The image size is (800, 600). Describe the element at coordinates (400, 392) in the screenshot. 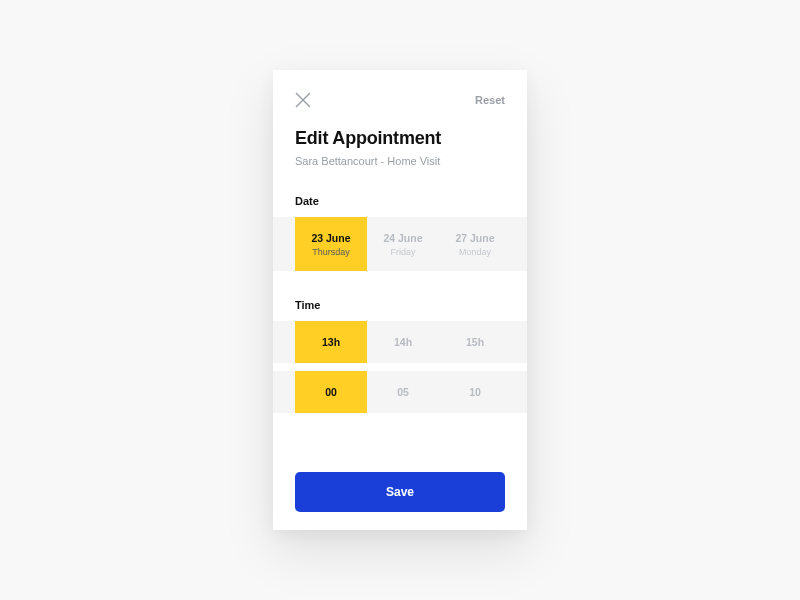

I see `minute-picker-strip: 00 05 10` at that location.